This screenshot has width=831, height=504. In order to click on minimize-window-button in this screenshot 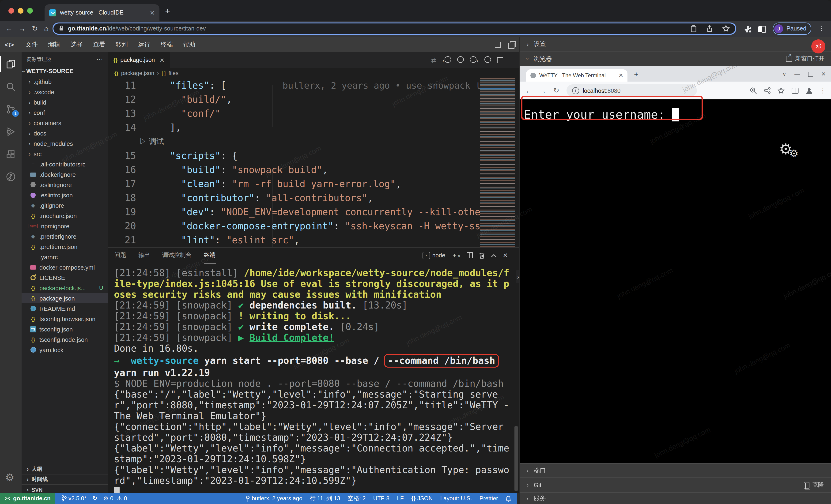, I will do `click(21, 11)`.